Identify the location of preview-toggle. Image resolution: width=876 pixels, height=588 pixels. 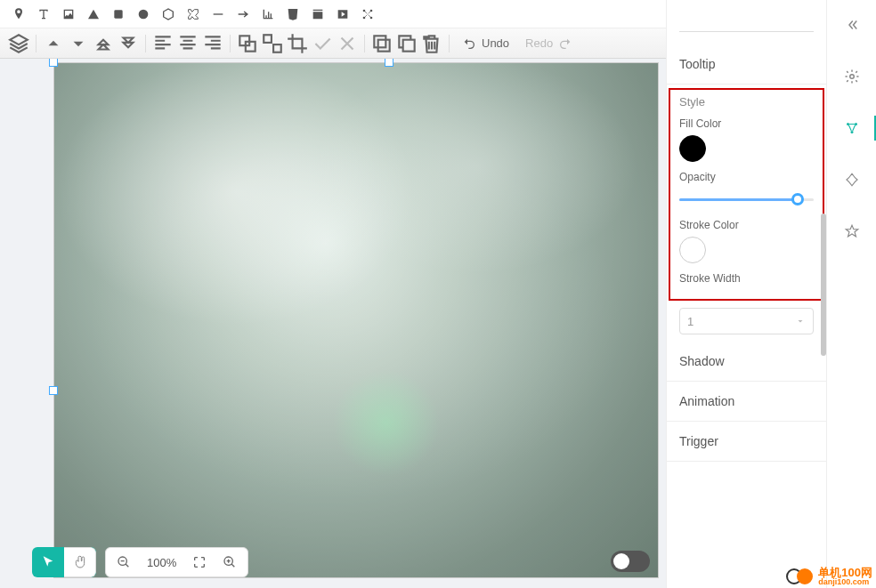
(630, 561).